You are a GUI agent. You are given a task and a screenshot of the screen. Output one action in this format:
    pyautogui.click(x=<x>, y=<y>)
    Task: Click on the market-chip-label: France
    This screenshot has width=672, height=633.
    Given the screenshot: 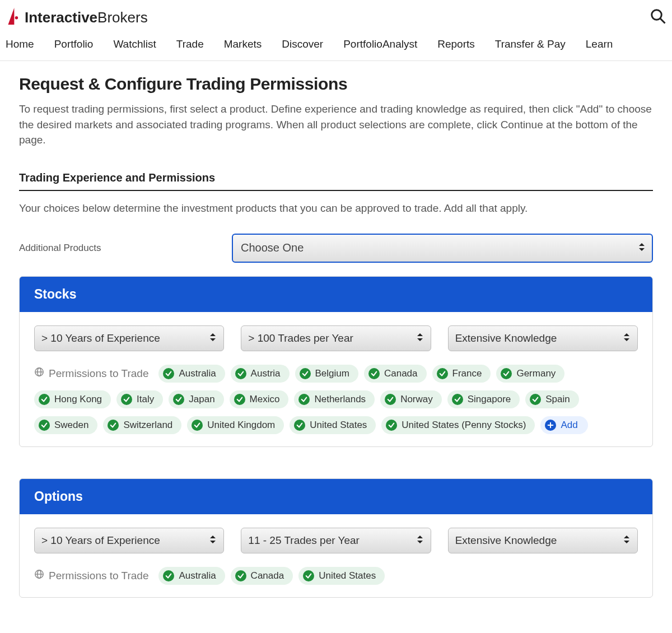 What is the action you would take?
    pyautogui.click(x=467, y=374)
    